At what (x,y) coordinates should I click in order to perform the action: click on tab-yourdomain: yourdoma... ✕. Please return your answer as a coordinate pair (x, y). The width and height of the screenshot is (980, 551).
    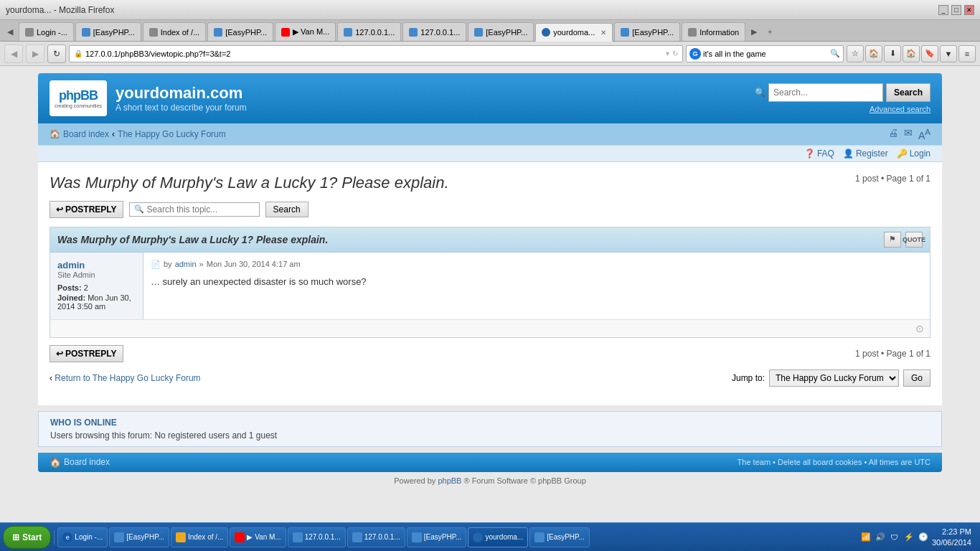
    Looking at the image, I should click on (574, 32).